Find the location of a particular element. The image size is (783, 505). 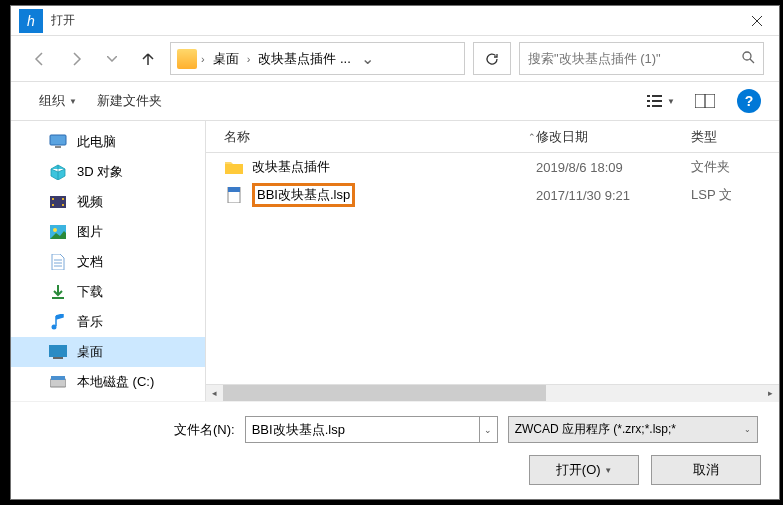

window-title: 打开 is located at coordinates (392, 20).